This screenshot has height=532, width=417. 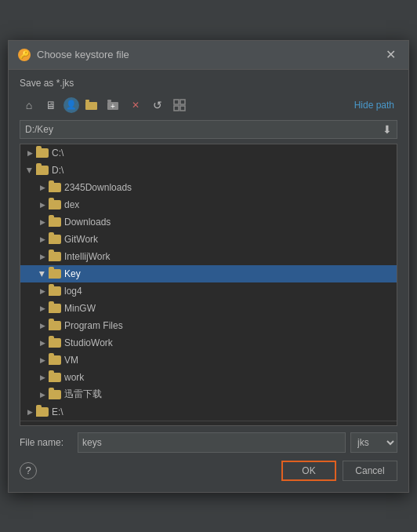 I want to click on tree-item-label: C:\, so click(x=58, y=153).